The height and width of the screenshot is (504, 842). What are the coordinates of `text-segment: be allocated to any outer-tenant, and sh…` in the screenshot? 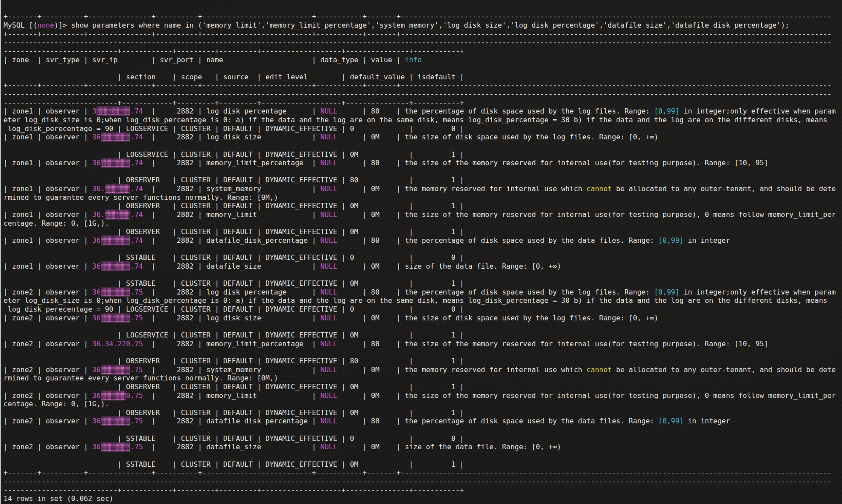 It's located at (724, 370).